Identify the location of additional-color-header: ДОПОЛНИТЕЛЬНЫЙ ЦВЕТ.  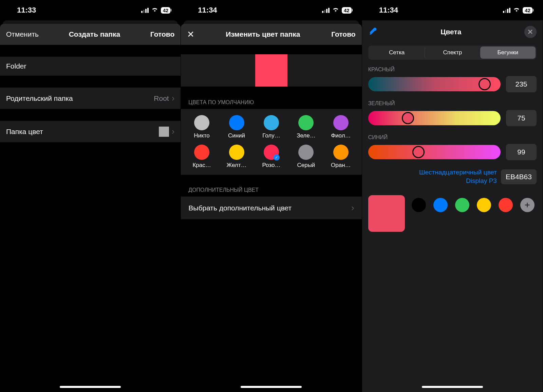
(271, 190).